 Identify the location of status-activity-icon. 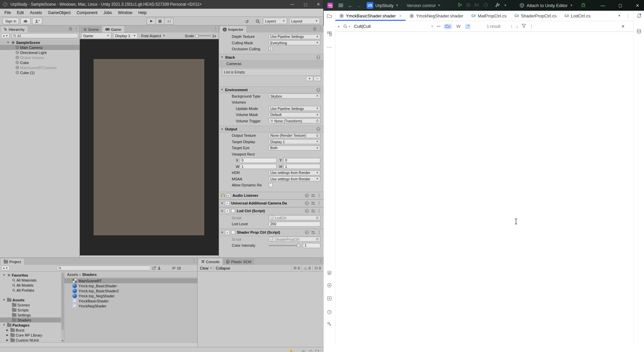
(311, 350).